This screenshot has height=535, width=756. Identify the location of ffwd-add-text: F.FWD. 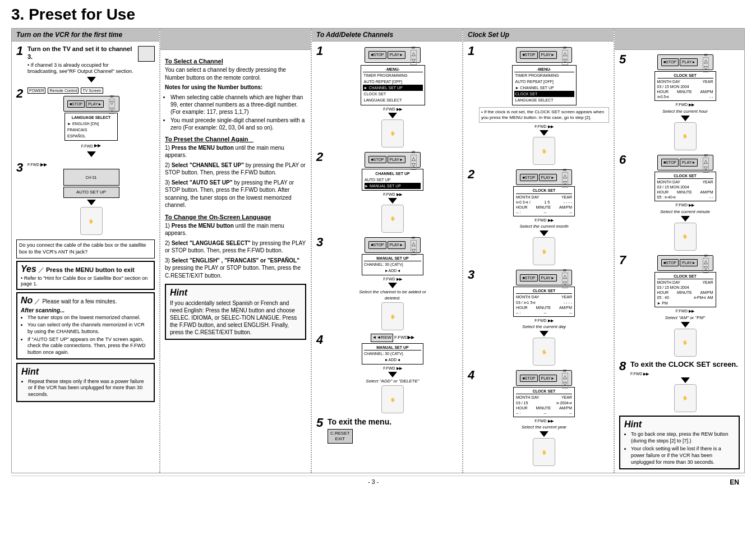
(389, 109).